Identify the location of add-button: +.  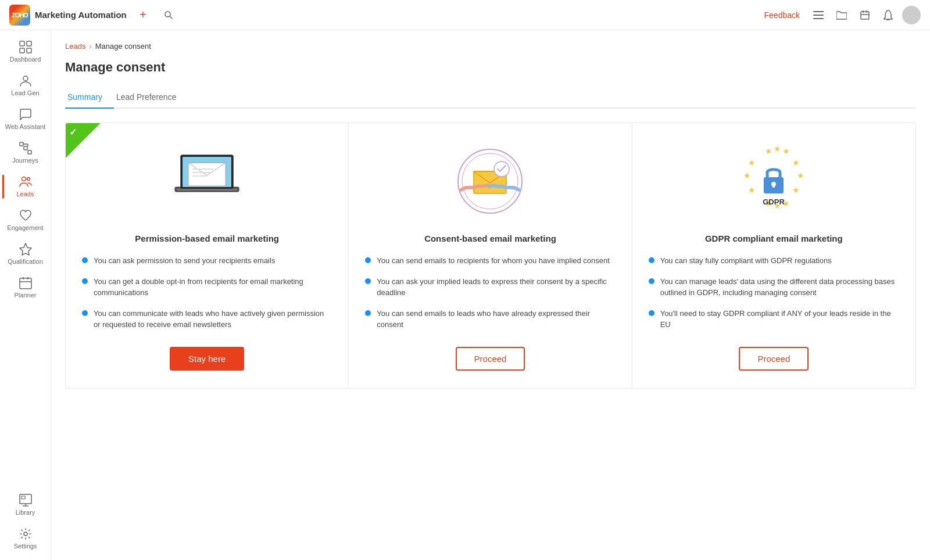
(143, 15).